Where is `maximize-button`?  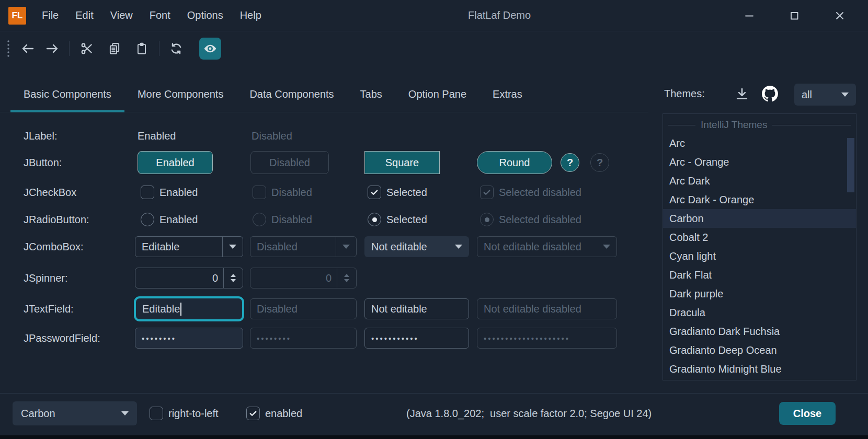
maximize-button is located at coordinates (794, 16).